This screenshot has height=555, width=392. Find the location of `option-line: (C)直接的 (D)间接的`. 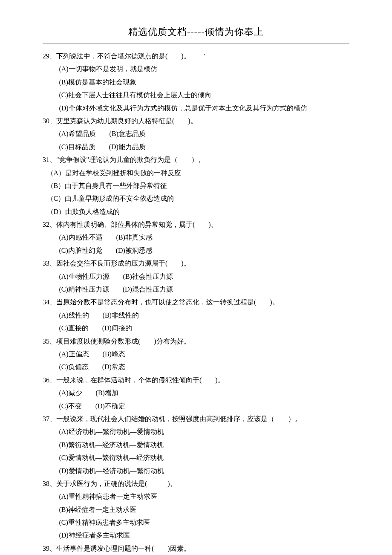

option-line: (C)直接的 (D)间接的 is located at coordinates (196, 328).